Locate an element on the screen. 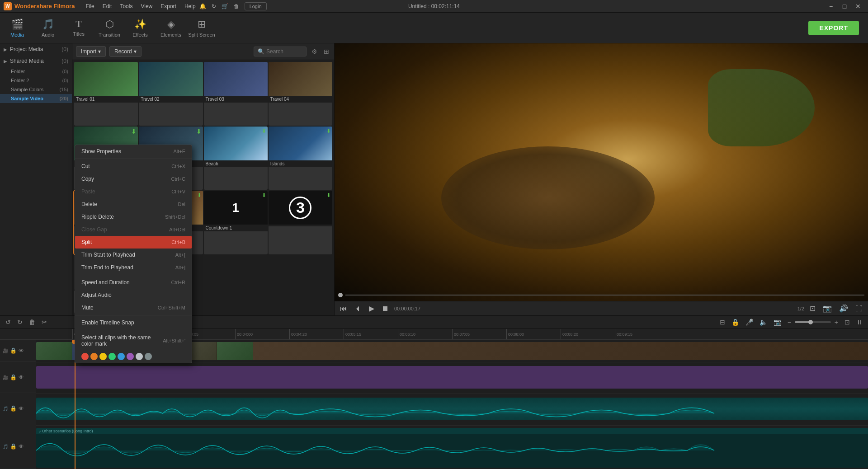  stop-button: ⏹ is located at coordinates (385, 309).